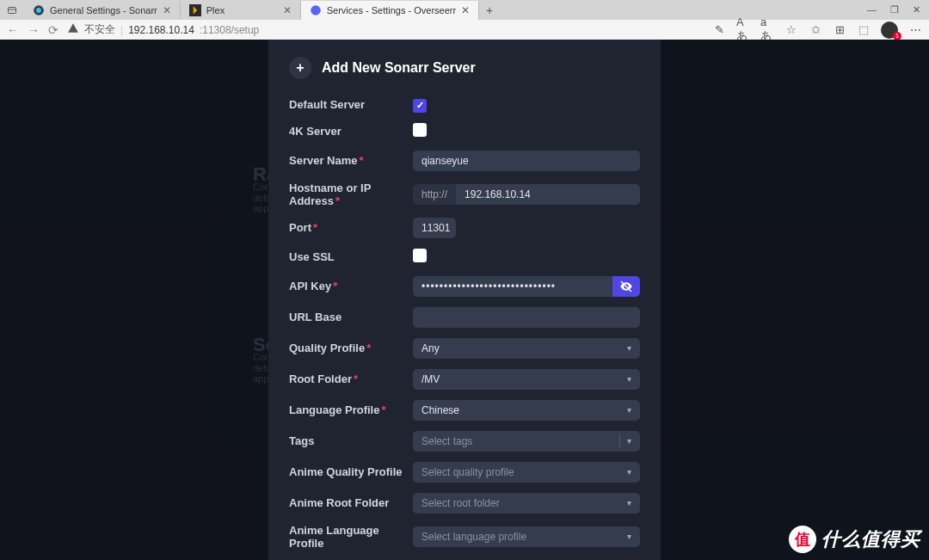  What do you see at coordinates (399, 68) in the screenshot?
I see `modal-title: Add New Sonarr Server` at bounding box center [399, 68].